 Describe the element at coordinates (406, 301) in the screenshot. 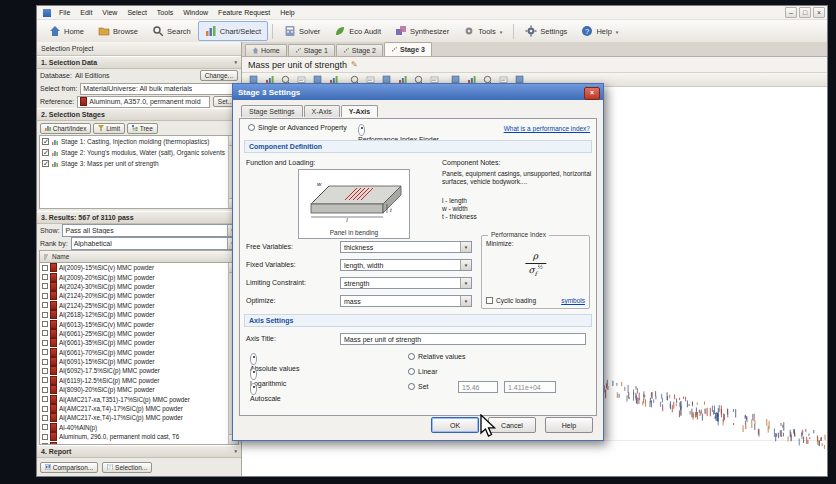

I see `optimize-dropdown: mass▼` at that location.